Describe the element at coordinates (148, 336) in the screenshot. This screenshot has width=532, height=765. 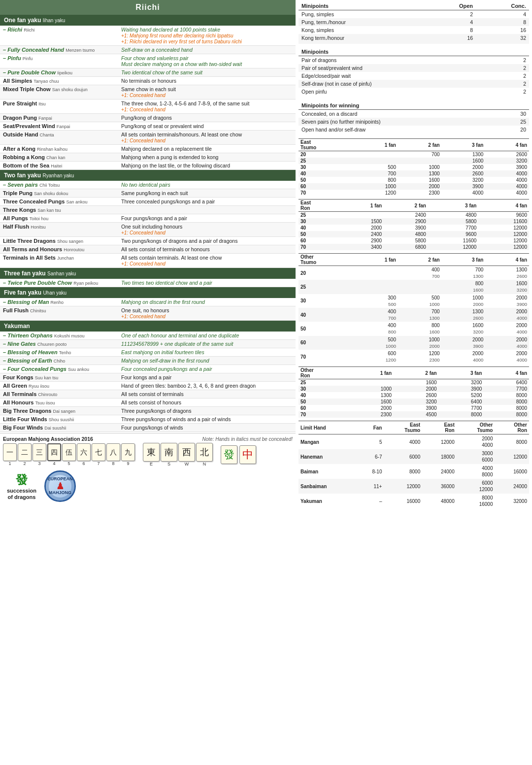
I see `table-row: – Thirteen Orphans Kokushi musou One of …` at that location.